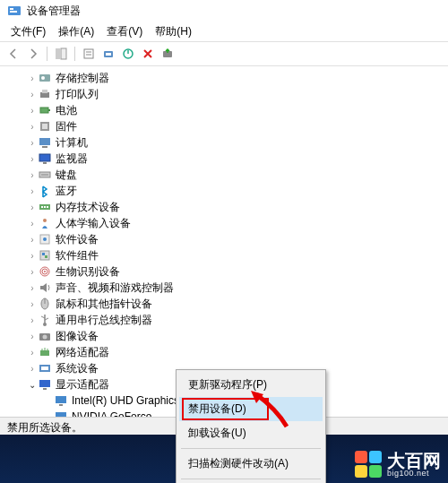 The width and height of the screenshot is (448, 483). Describe the element at coordinates (45, 126) in the screenshot. I see `firmware-icon` at that location.